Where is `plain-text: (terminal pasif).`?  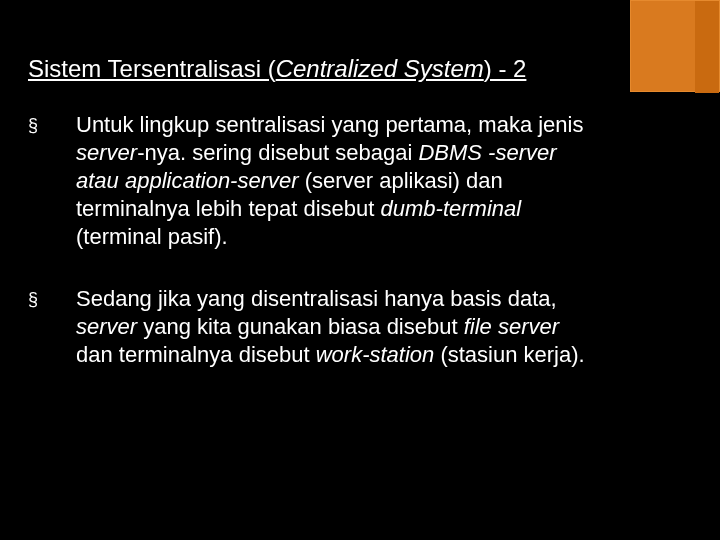 plain-text: (terminal pasif). is located at coordinates (152, 236).